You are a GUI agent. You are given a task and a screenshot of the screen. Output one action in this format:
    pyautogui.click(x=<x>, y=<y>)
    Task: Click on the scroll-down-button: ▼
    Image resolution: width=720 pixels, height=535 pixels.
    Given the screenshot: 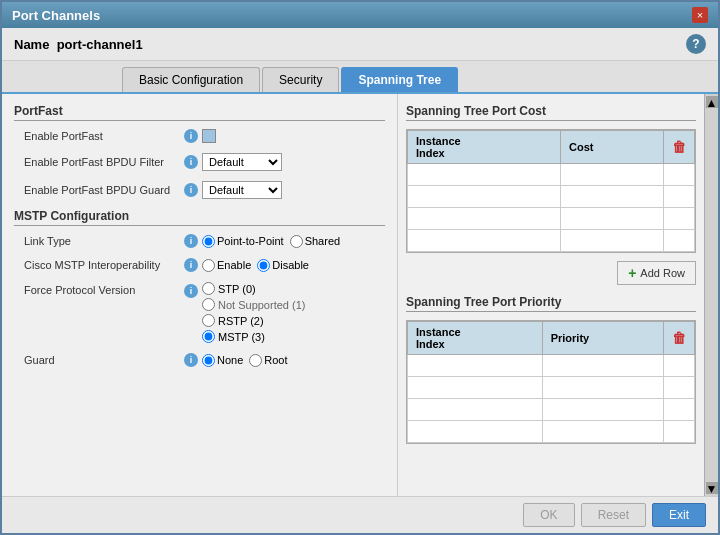 What is the action you would take?
    pyautogui.click(x=712, y=488)
    